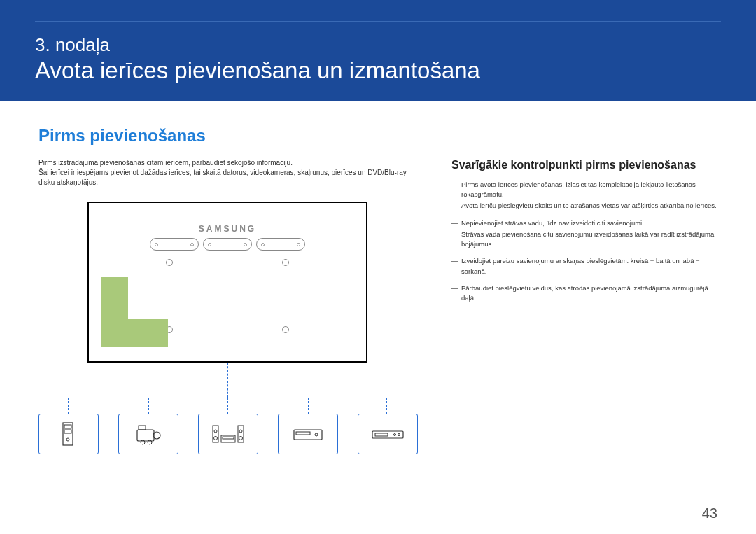 The width and height of the screenshot is (756, 534). I want to click on intro-line-2: Šai ierīcei ir iespējams pievienot dažād…, so click(223, 178).